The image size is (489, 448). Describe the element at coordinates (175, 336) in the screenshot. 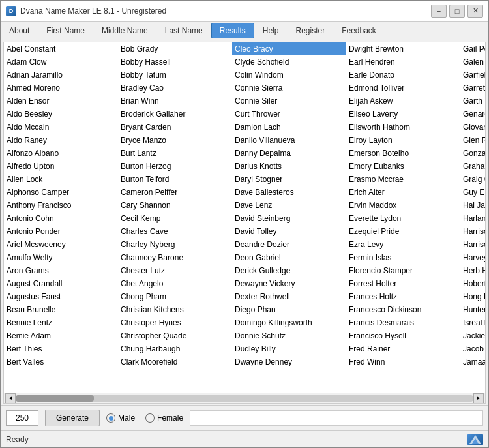

I see `list-item: Christopher Quade` at that location.